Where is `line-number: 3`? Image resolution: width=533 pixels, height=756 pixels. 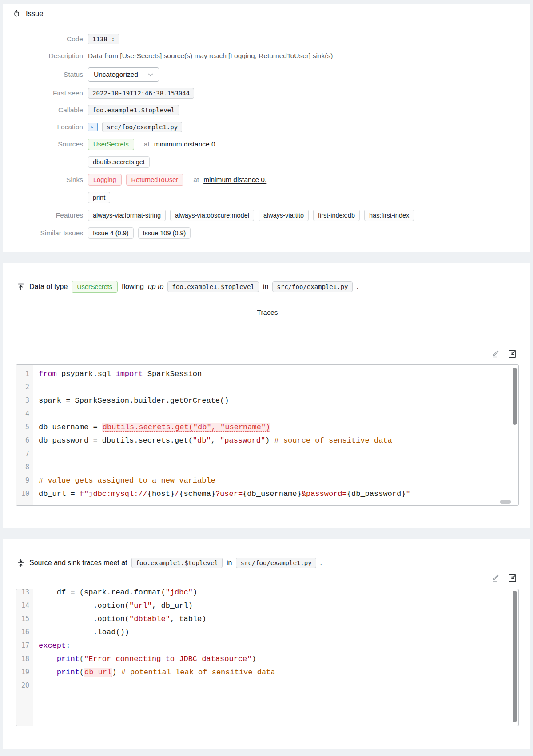 line-number: 3 is located at coordinates (25, 400).